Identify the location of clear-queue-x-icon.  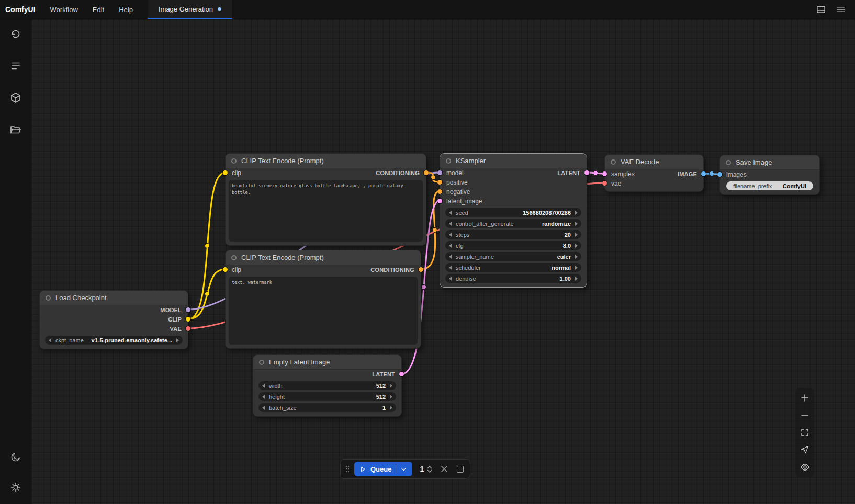
(444, 469).